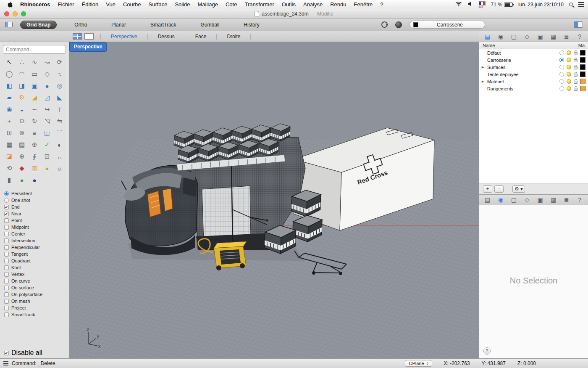  Describe the element at coordinates (289, 4) in the screenshot. I see `menu-outils: Outils` at that location.